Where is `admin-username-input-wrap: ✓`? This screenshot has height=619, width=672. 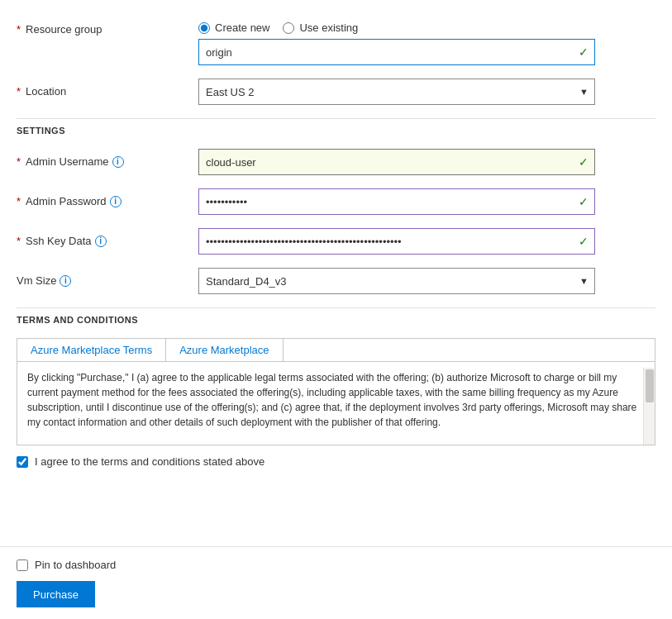 admin-username-input-wrap: ✓ is located at coordinates (397, 162).